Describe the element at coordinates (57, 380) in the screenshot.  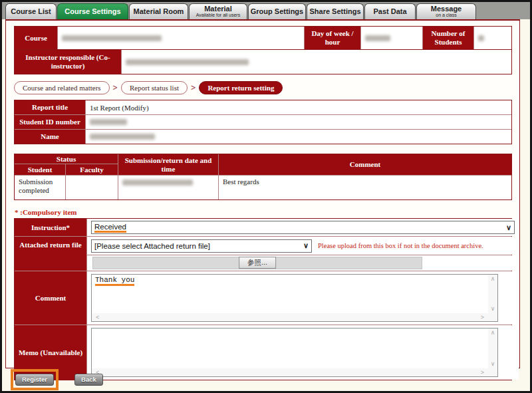
I see `action-buttons: Register Back` at that location.